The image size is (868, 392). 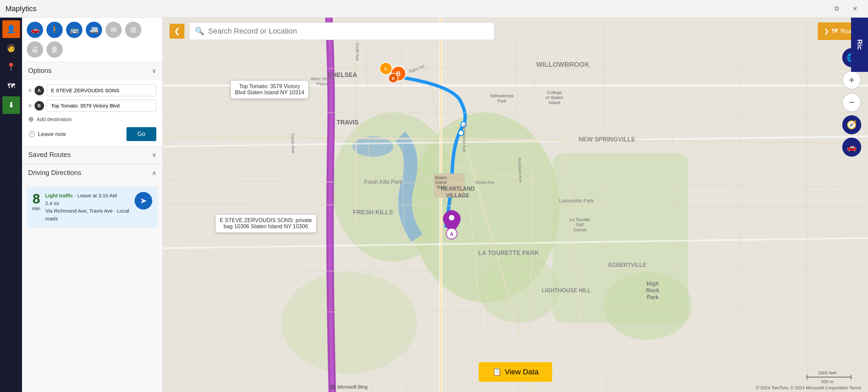 I want to click on transit-button: 🚌, so click(x=74, y=30).